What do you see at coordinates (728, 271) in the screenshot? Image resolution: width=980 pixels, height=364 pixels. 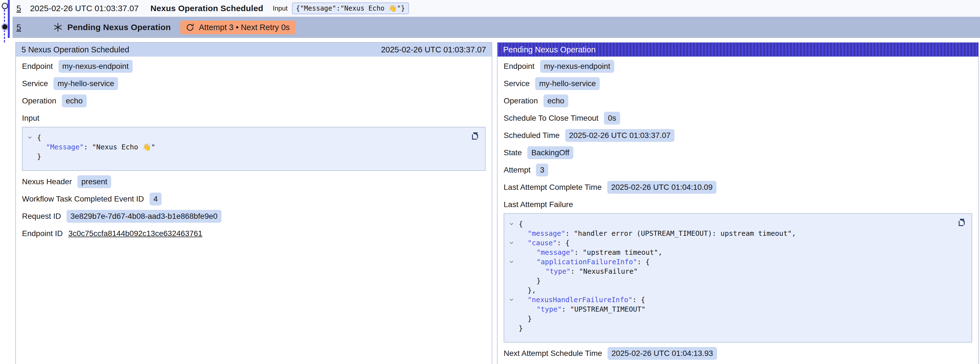 I see `json-code-line: "type": "NexusFailure"` at bounding box center [728, 271].